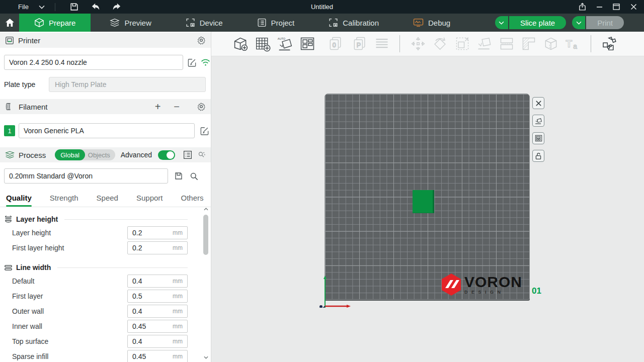  What do you see at coordinates (157, 281) in the screenshot?
I see `default-line-width-input: 0.4mm` at bounding box center [157, 281].